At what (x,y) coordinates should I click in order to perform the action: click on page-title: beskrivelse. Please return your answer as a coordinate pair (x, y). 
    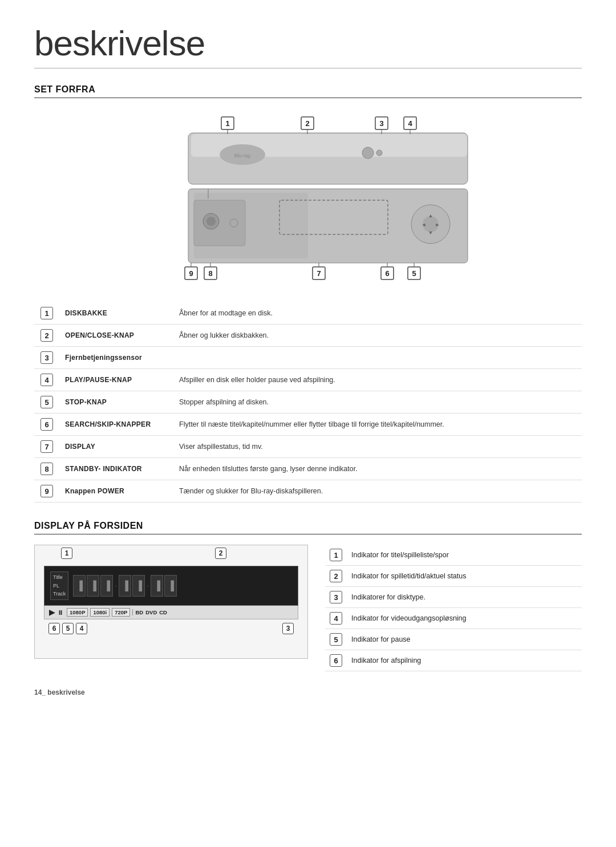
    Looking at the image, I should click on (308, 46).